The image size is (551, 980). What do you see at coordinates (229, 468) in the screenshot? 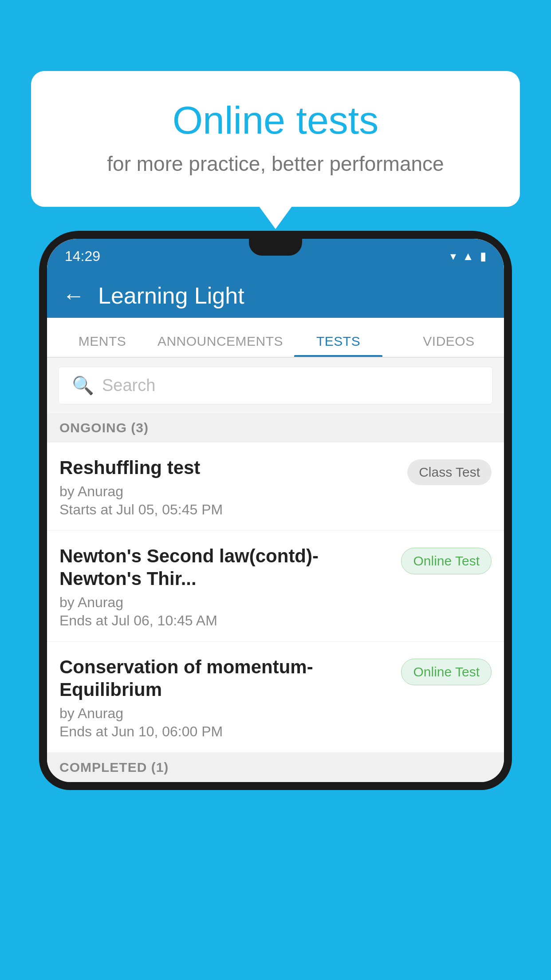
I see `test-title-1: Reshuffling test` at bounding box center [229, 468].